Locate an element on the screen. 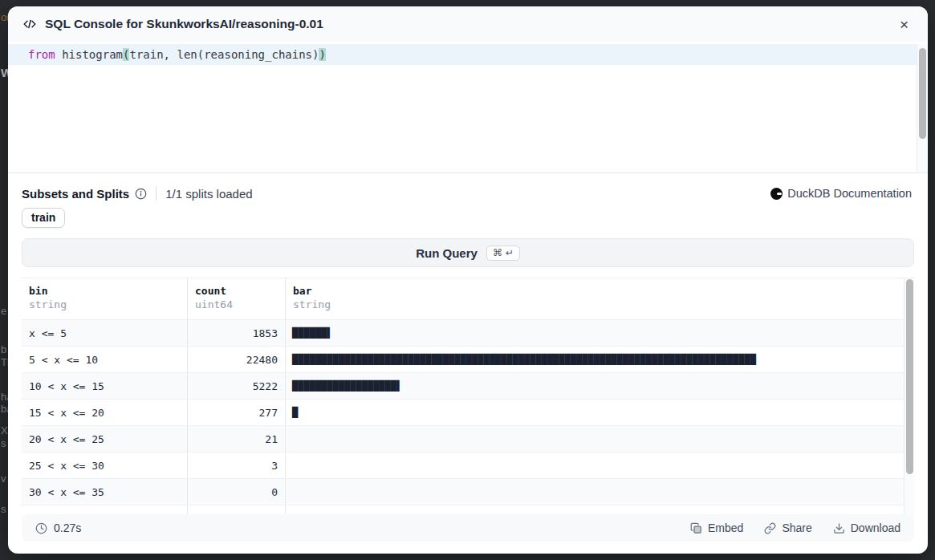  bar-cell: █ is located at coordinates (600, 412).